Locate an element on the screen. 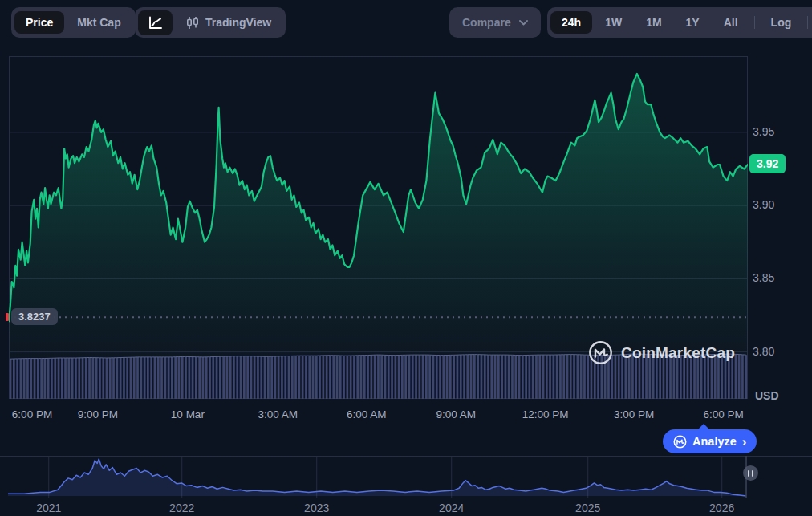  current-price-badge: 3.92 is located at coordinates (767, 164).